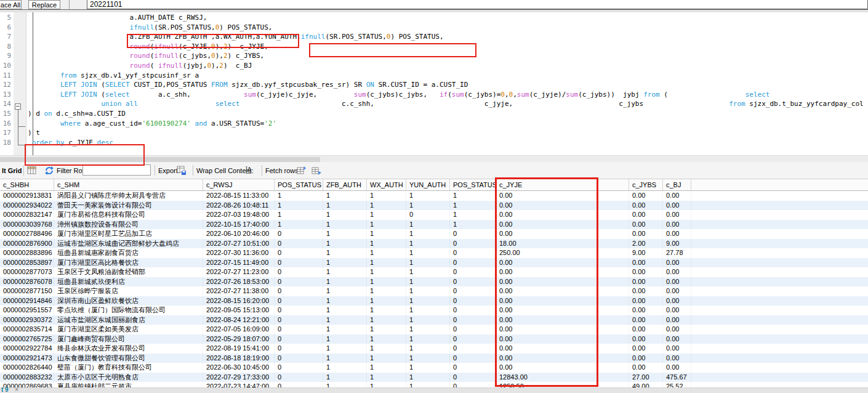  Describe the element at coordinates (27, 206) in the screenshot. I see `grid-cell: 0000002934022` at that location.